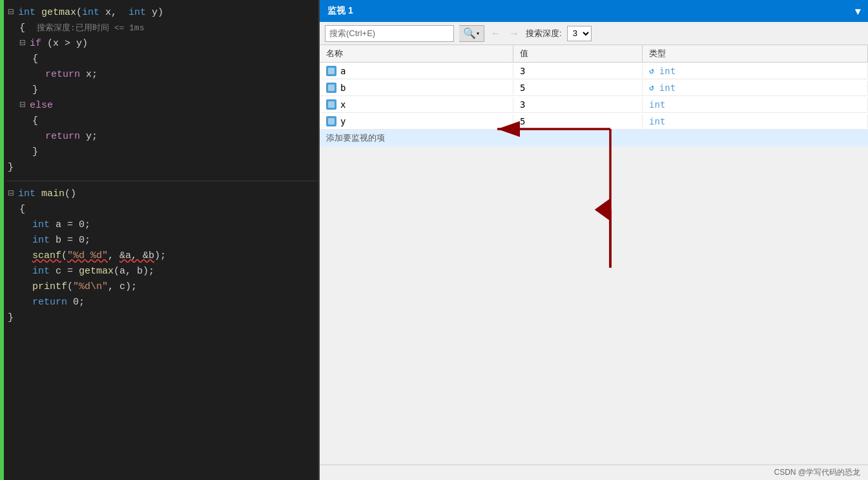 The width and height of the screenshot is (868, 480). I want to click on code-line: { 搜索深度: 已用时间 <= 1ms, so click(163, 28).